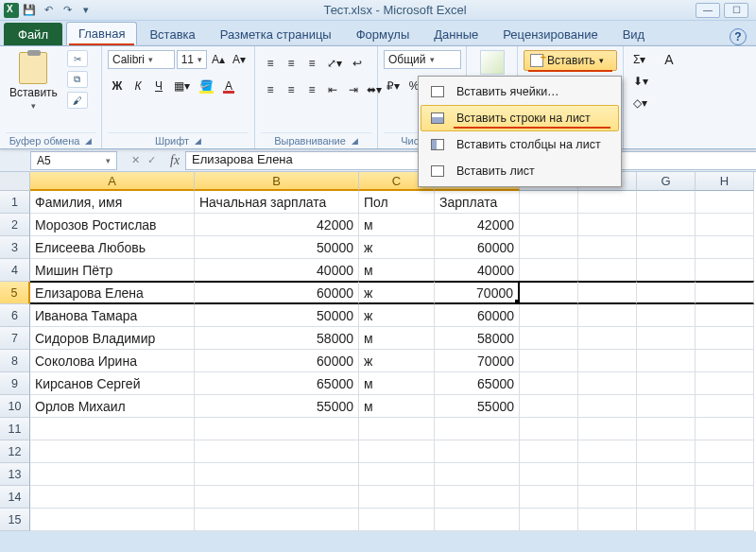  Describe the element at coordinates (15, 202) in the screenshot. I see `row-header-1: 1` at that location.